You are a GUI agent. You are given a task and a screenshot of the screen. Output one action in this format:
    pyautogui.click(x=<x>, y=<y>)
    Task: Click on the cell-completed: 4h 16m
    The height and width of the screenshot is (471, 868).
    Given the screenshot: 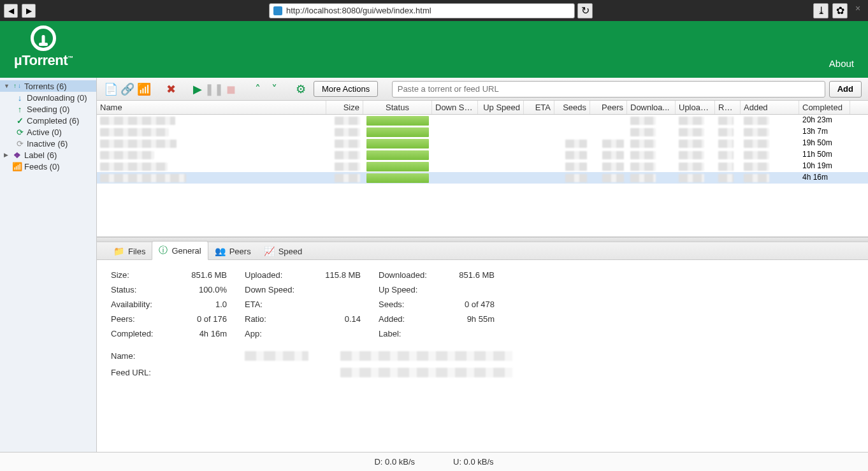 What is the action you would take?
    pyautogui.click(x=825, y=178)
    